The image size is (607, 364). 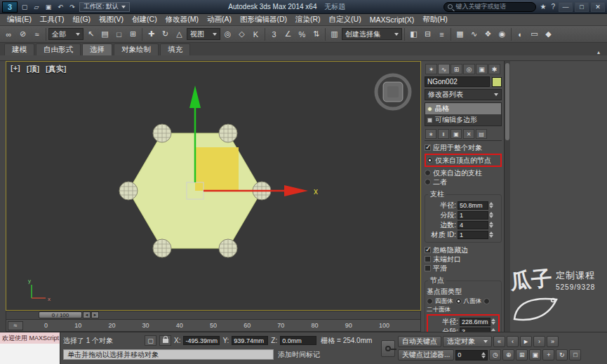 I want to click on set-keys-button, so click(x=388, y=349).